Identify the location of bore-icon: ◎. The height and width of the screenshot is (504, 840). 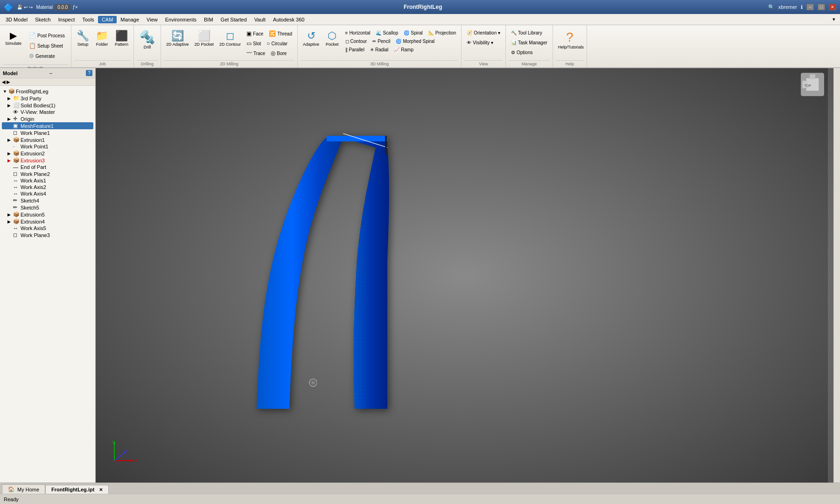
(273, 53).